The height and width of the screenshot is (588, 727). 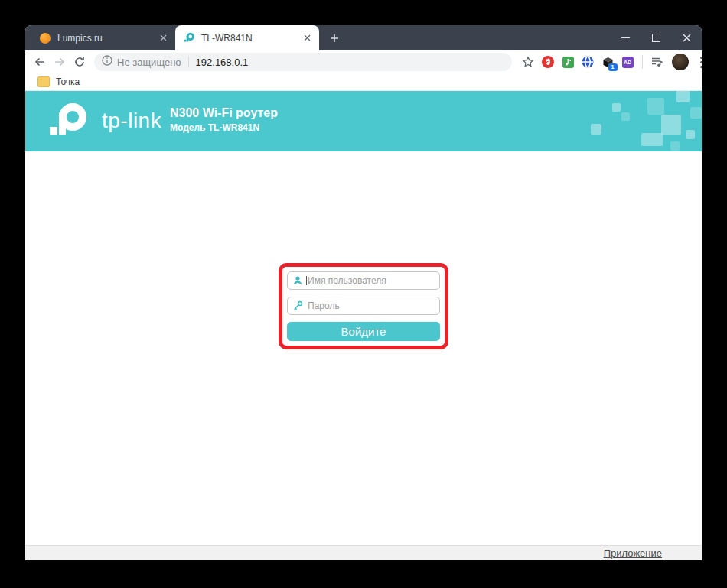 I want to click on bookmarks-bar: Точка, so click(x=364, y=83).